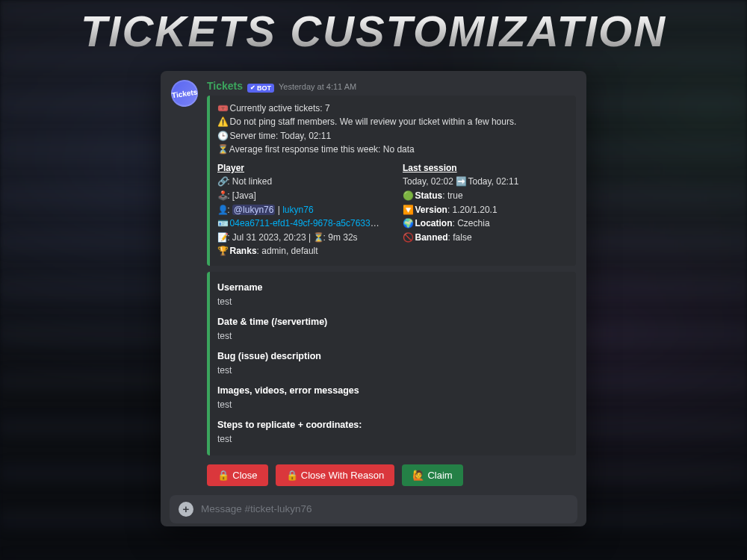 This screenshot has width=747, height=560. What do you see at coordinates (429, 196) in the screenshot?
I see `status-label: Status` at bounding box center [429, 196].